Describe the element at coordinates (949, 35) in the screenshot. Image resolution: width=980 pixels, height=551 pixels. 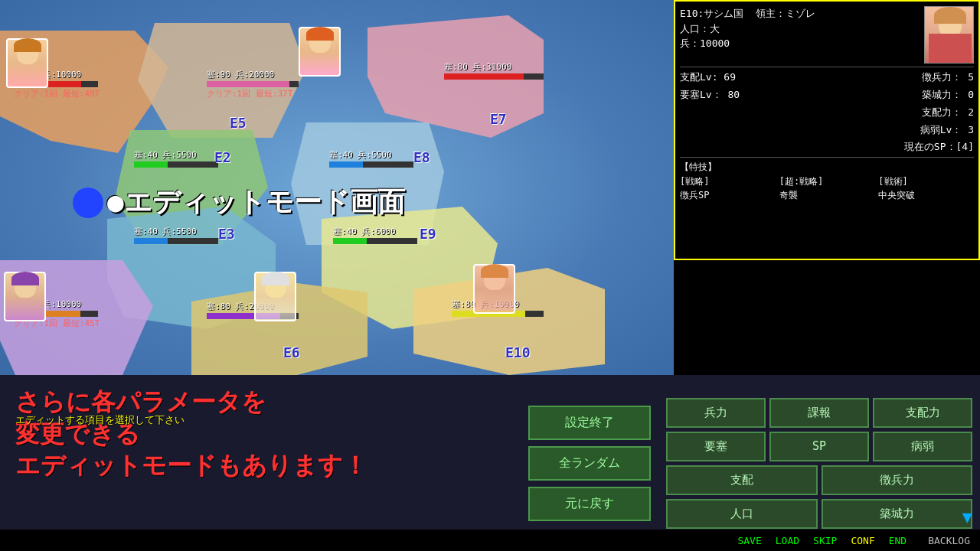
I see `lord-portrait` at that location.